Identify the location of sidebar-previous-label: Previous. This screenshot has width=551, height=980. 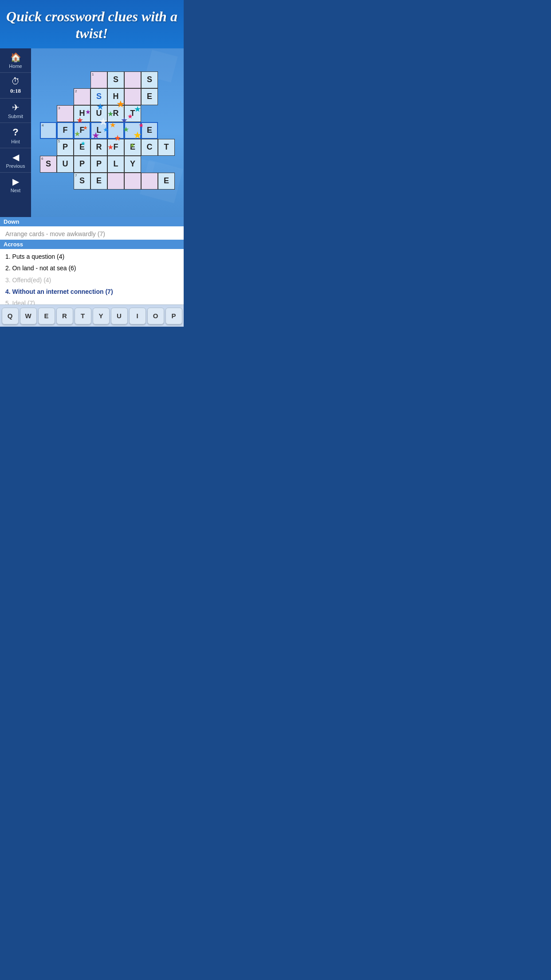
(16, 166).